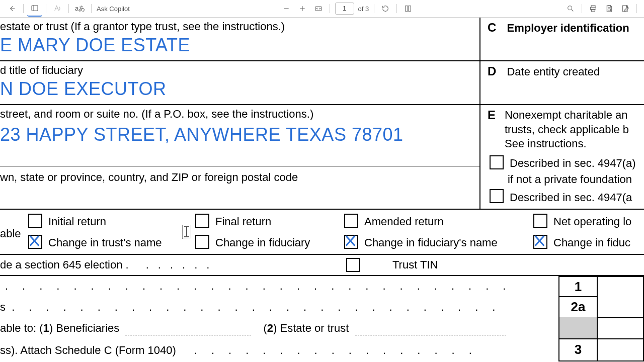 This screenshot has width=644, height=362. I want to click on f-left-label: able, so click(11, 234).